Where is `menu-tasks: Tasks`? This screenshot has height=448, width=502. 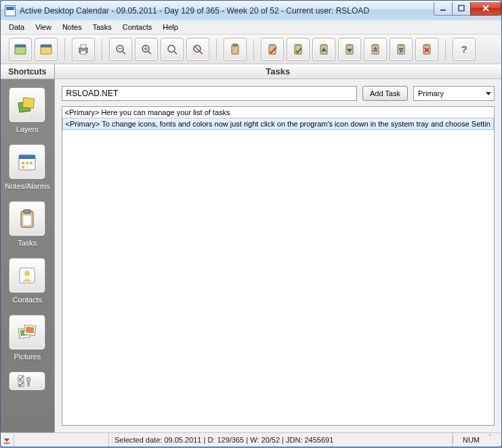
menu-tasks: Tasks is located at coordinates (102, 27).